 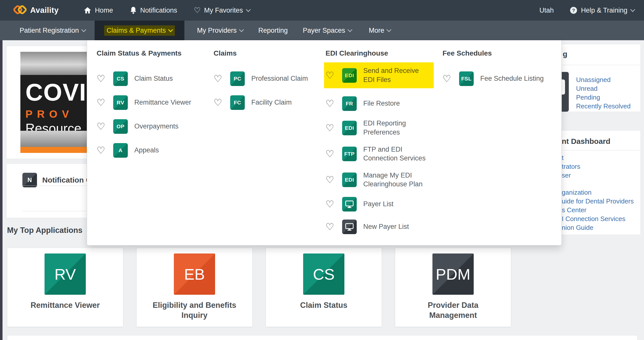 What do you see at coordinates (453, 310) in the screenshot?
I see `app-label: Provider Data Management` at bounding box center [453, 310].